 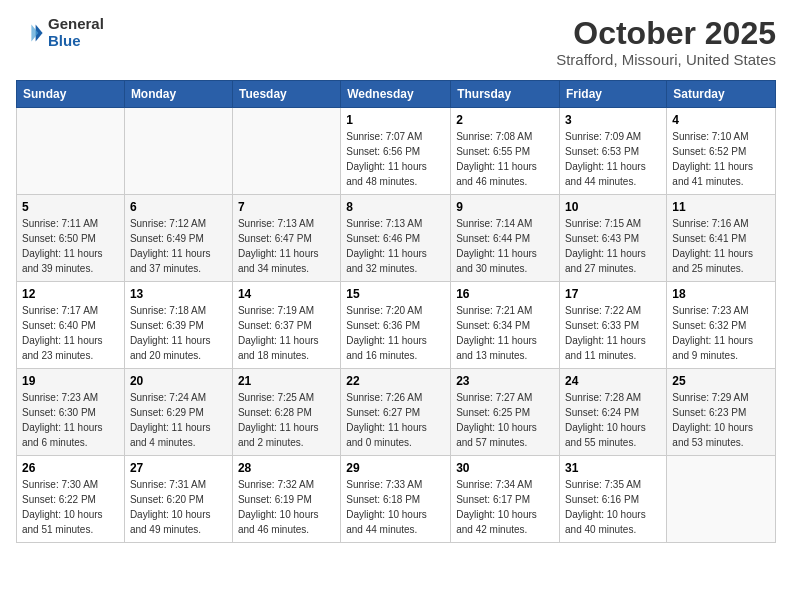 I want to click on header-monday: Monday, so click(x=178, y=94).